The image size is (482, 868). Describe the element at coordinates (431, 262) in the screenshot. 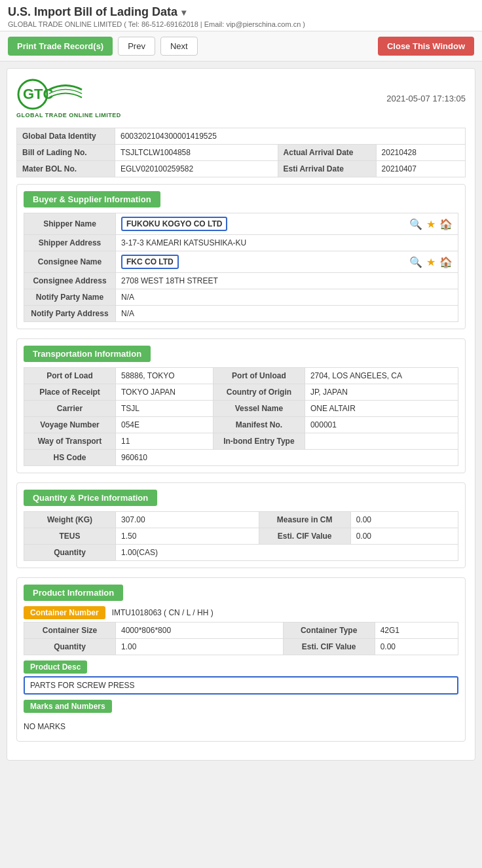

I see `consignee-star-icon: ★` at that location.